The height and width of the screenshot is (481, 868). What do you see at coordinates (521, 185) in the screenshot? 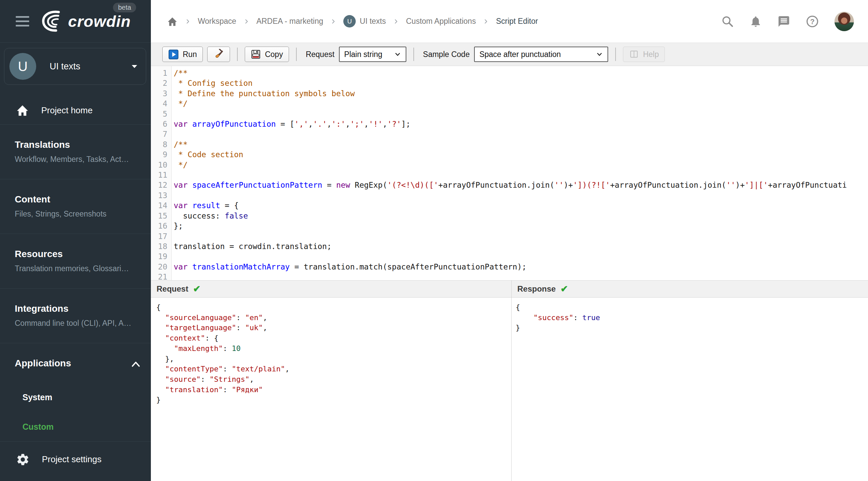
I see `code-line: var spaceAfterPunctuationPattern = new R…` at bounding box center [521, 185].